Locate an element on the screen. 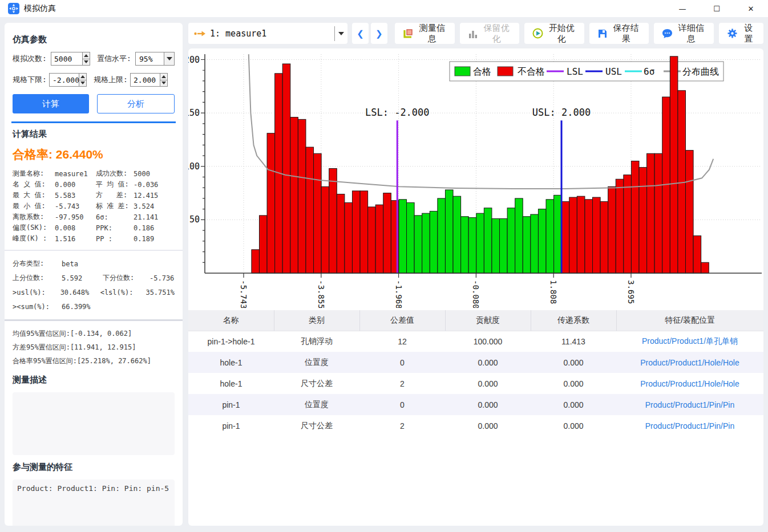 The image size is (768, 532). stat-label: 下分位数: is located at coordinates (126, 278).